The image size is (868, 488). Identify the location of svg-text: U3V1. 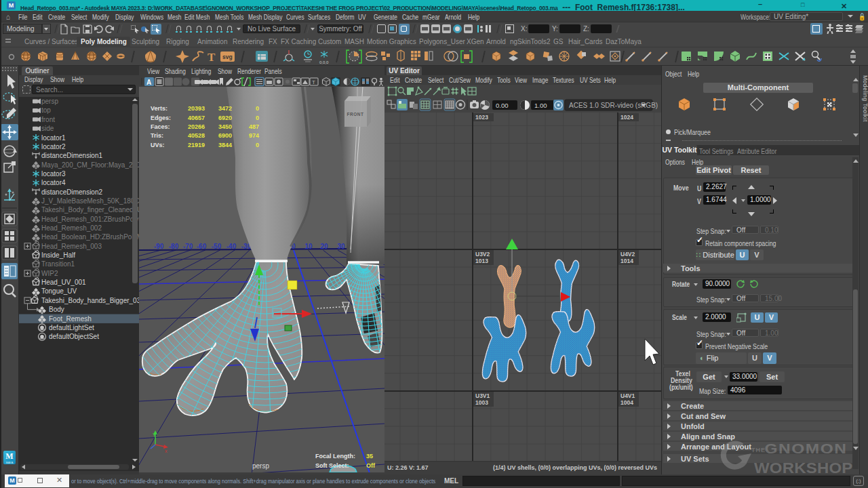
(483, 396).